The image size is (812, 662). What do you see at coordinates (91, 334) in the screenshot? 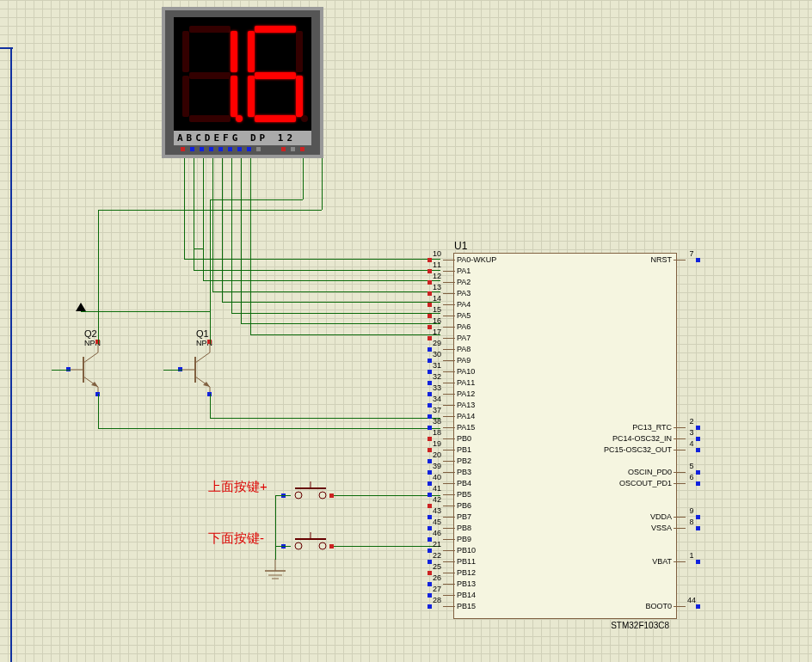
I see `q2-ref: Q2` at bounding box center [91, 334].